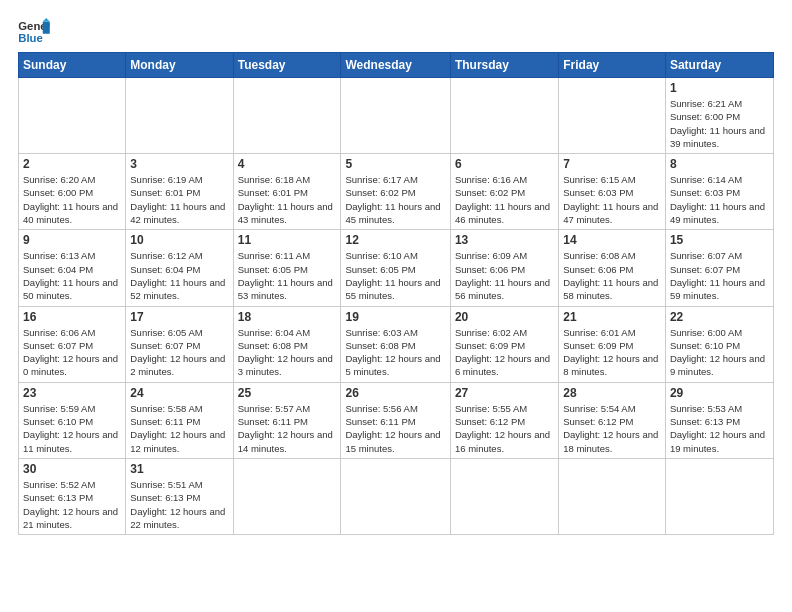 Image resolution: width=792 pixels, height=612 pixels. I want to click on day-number: 17, so click(179, 317).